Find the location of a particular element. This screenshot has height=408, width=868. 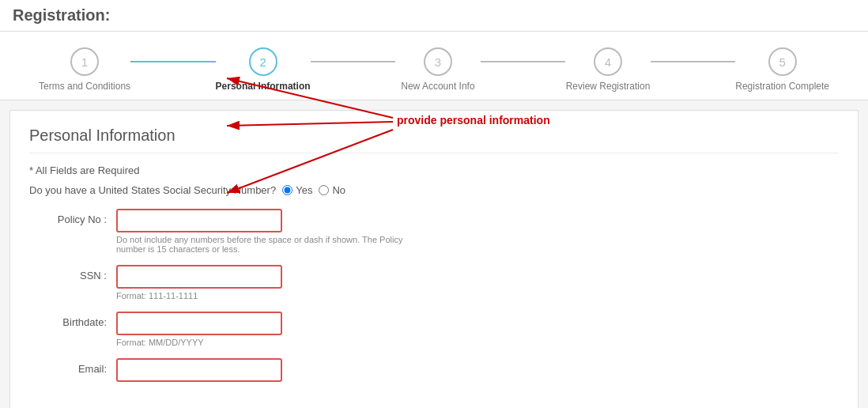

ssn-no-label: No is located at coordinates (332, 190).